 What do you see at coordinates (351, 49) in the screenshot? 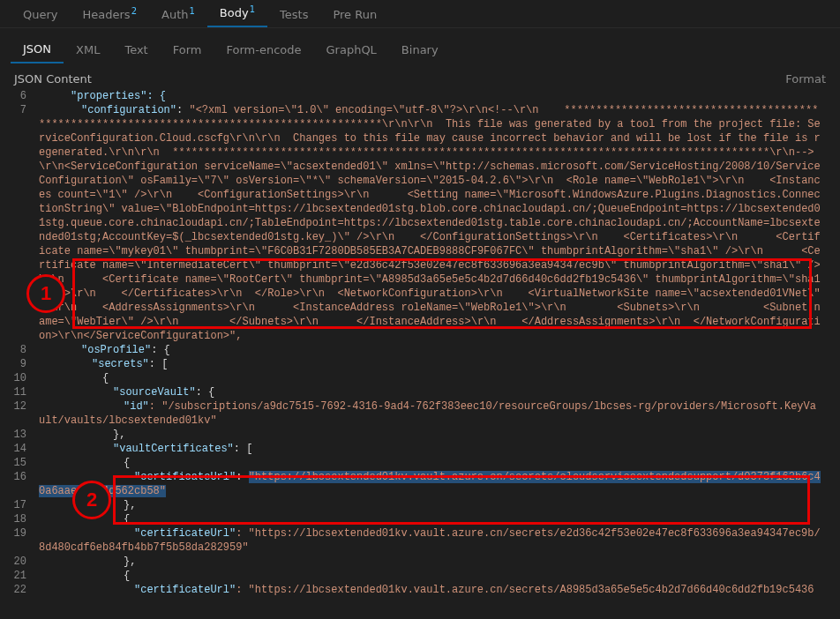
I see `subtab-graphql: GraphQL` at bounding box center [351, 49].